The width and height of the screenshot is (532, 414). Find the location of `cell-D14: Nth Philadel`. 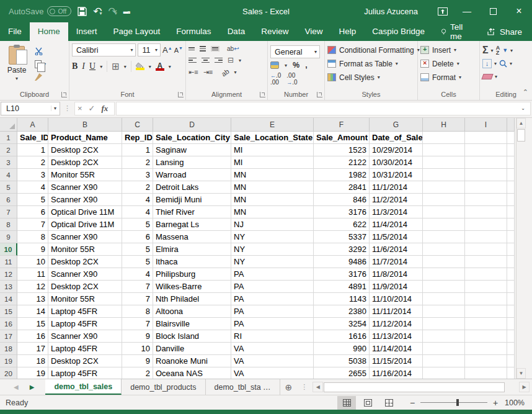

cell-D14: Nth Philadel is located at coordinates (192, 299).